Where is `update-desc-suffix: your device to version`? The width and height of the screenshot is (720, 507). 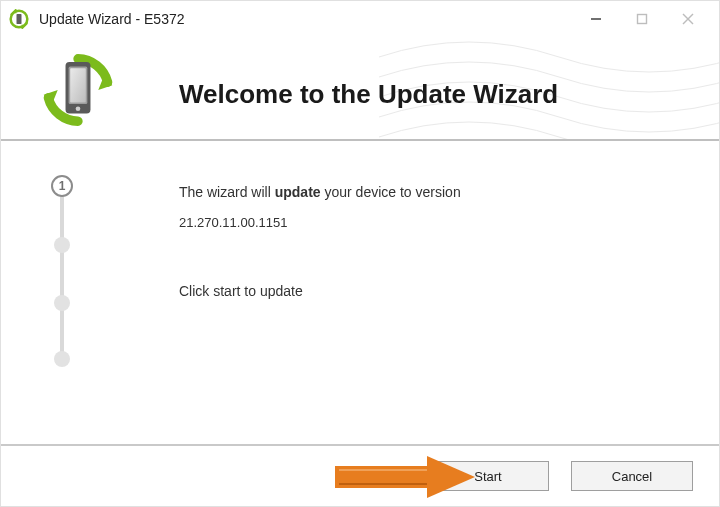
update-desc-suffix: your device to version is located at coordinates (392, 192).